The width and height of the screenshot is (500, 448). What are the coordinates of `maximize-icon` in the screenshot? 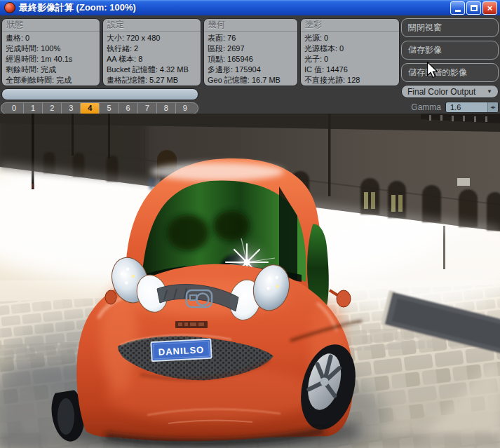 It's located at (474, 8).